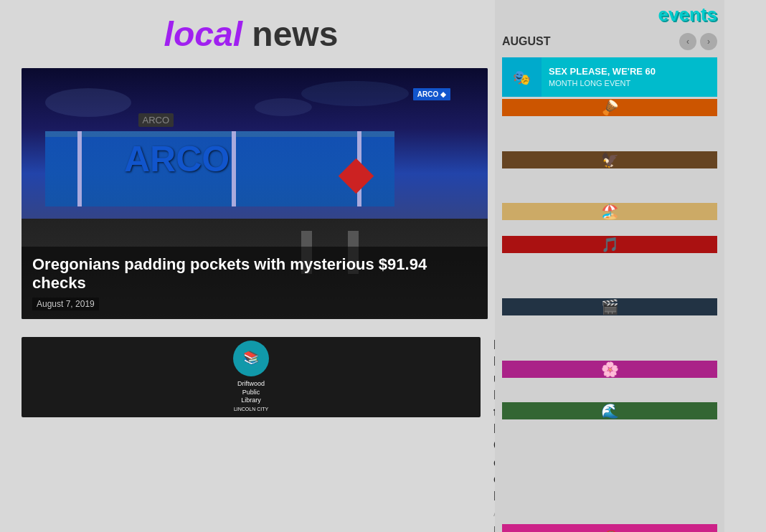  What do you see at coordinates (630, 83) in the screenshot?
I see `event-sub-1: MONTH LONG EVENT` at bounding box center [630, 83].